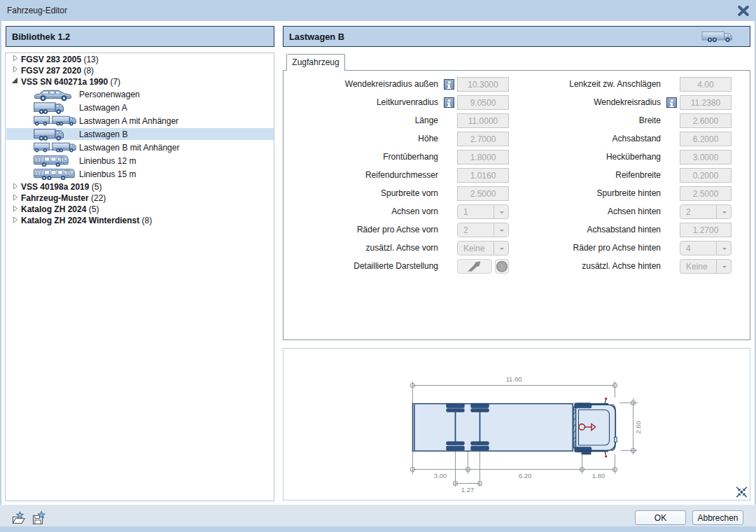  I want to click on svg-text: 1.27, so click(468, 490).